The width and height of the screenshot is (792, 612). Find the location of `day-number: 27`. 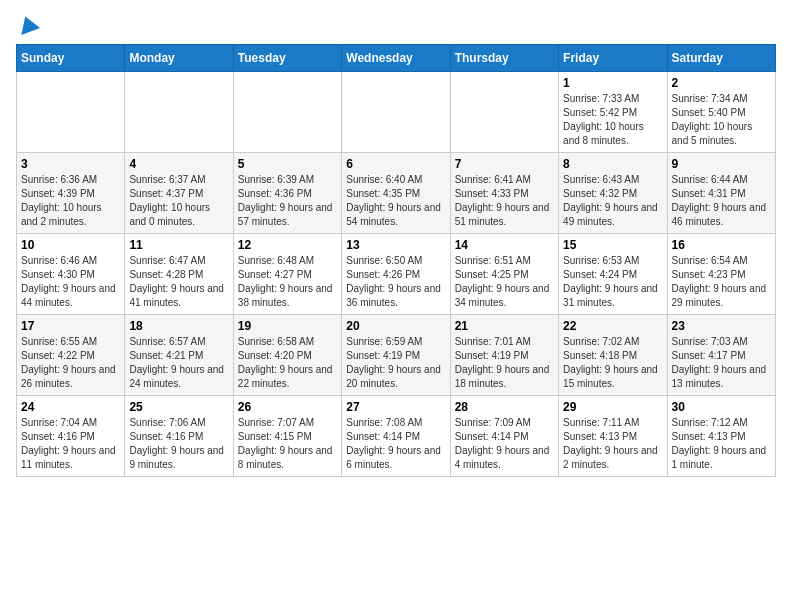

day-number: 27 is located at coordinates (396, 407).